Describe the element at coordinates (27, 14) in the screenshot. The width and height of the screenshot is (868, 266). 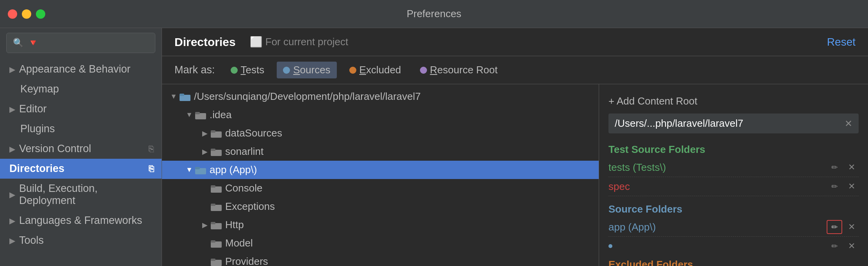
I see `traffic-lights` at that location.